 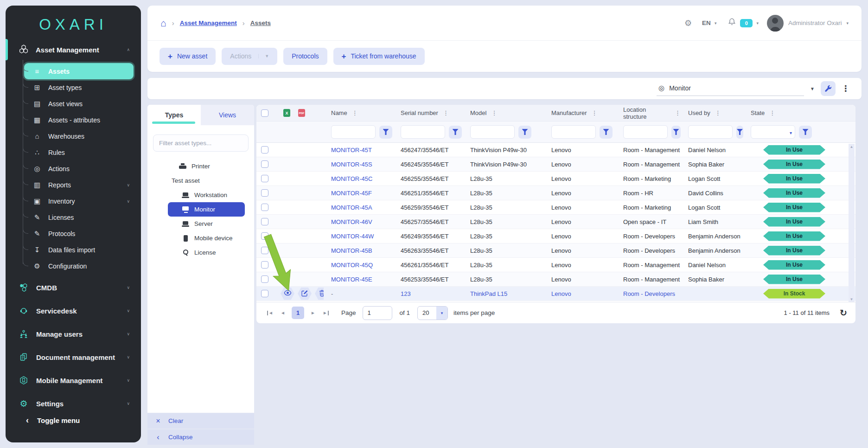 I want to click on toggle-menu-button: ‹ Toggle menu, so click(x=73, y=420).